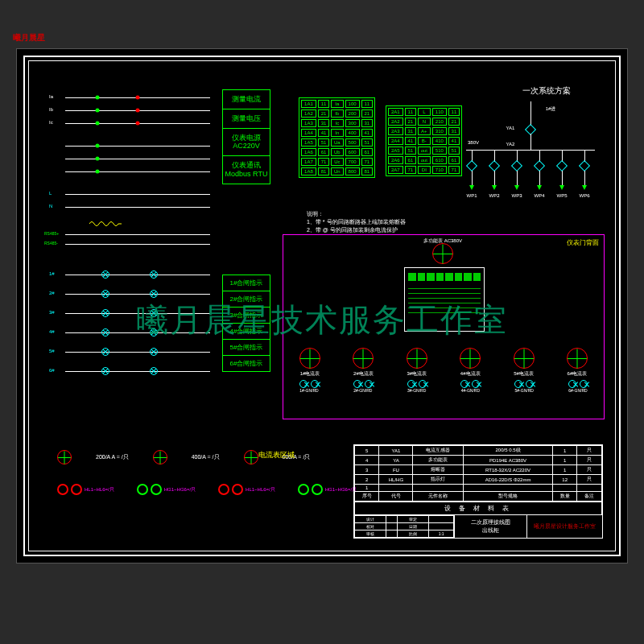 Image resolution: width=644 pixels, height=644 pixels. I want to click on bom-titleblock: 5YA1电流互感器200/5 0.5级1只4YA多功能表PD194E AC380…, so click(478, 491).